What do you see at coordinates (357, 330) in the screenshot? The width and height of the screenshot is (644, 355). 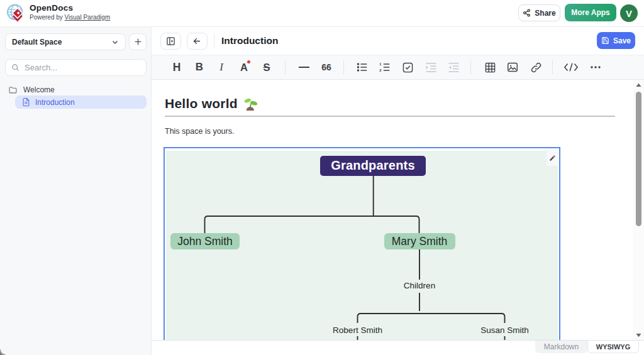 I see `svg-text: Robert Smith` at bounding box center [357, 330].